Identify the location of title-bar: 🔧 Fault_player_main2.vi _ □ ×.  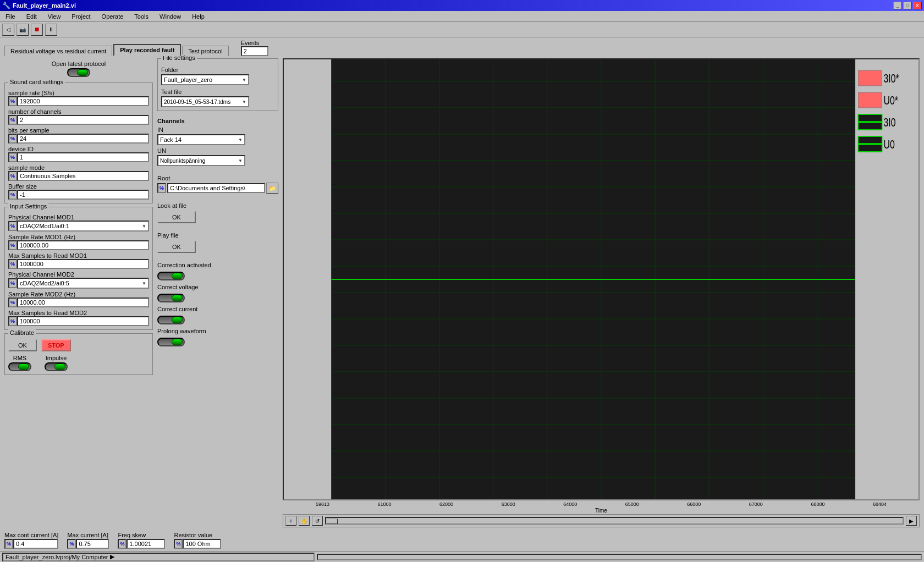
(462, 5).